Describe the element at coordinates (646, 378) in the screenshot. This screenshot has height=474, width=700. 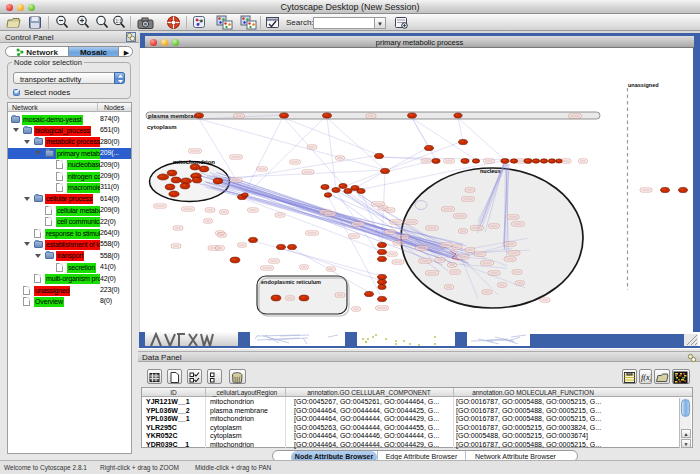
I see `svg-text: f(x)` at that location.